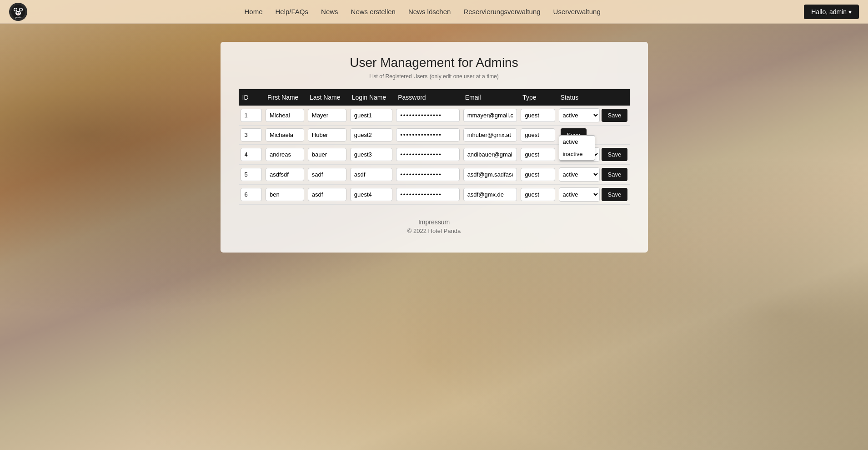  What do you see at coordinates (577, 148) in the screenshot?
I see `status-dropdown-open: activeinactive` at bounding box center [577, 148].